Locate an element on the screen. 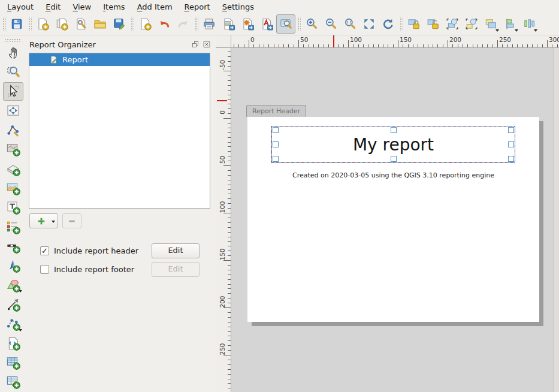 Image resolution: width=559 pixels, height=392 pixels. include-footer-label: Include report footer is located at coordinates (103, 270).